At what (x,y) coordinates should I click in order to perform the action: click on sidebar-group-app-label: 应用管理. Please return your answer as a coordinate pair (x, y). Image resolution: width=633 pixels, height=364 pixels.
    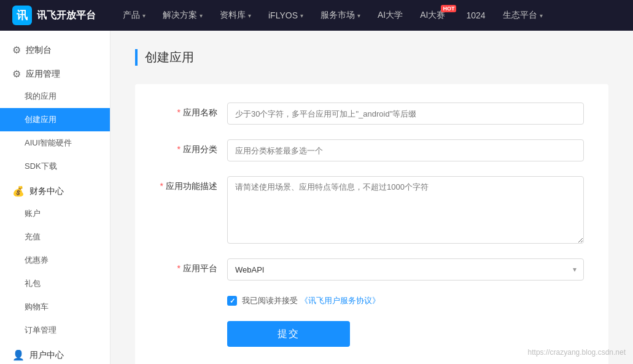
    Looking at the image, I should click on (43, 74).